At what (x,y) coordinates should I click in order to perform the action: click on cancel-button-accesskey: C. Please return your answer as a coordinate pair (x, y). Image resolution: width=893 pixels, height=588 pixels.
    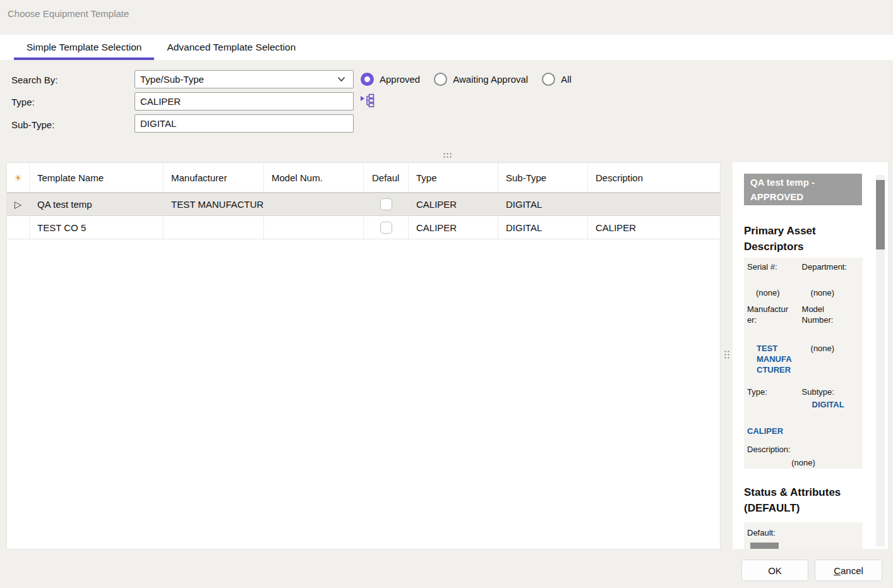
    Looking at the image, I should click on (837, 571).